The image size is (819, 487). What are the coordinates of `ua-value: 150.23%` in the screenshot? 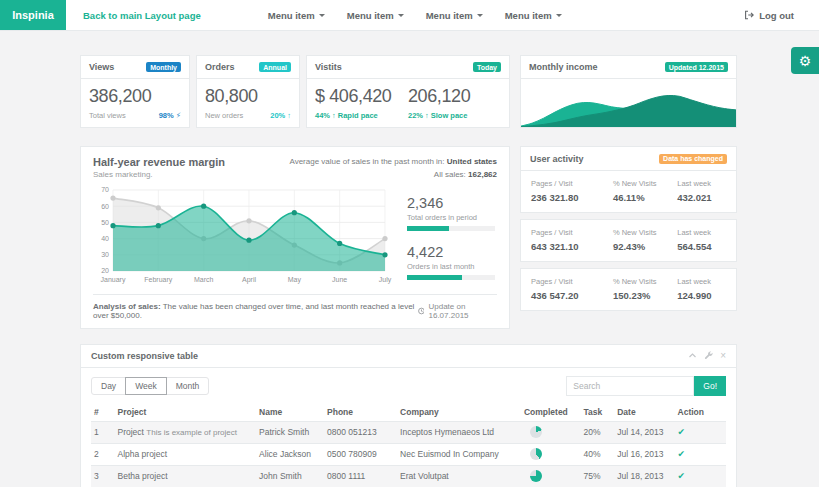 It's located at (645, 296).